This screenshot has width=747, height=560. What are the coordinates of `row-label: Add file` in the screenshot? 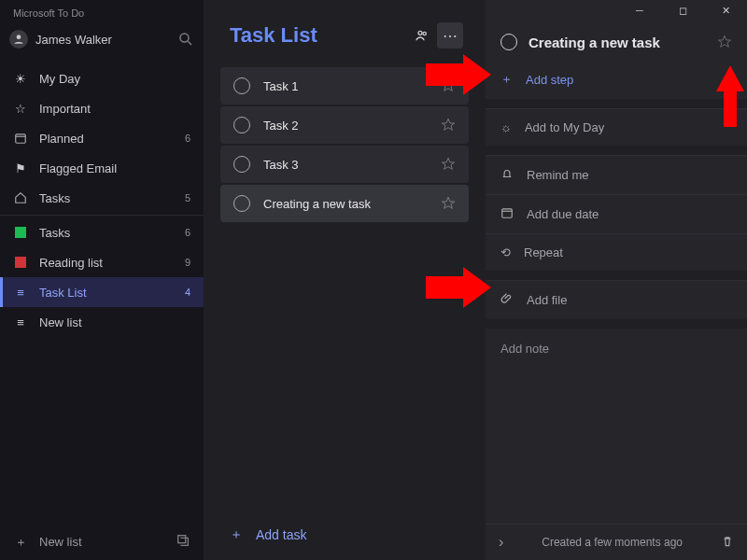 It's located at (547, 301).